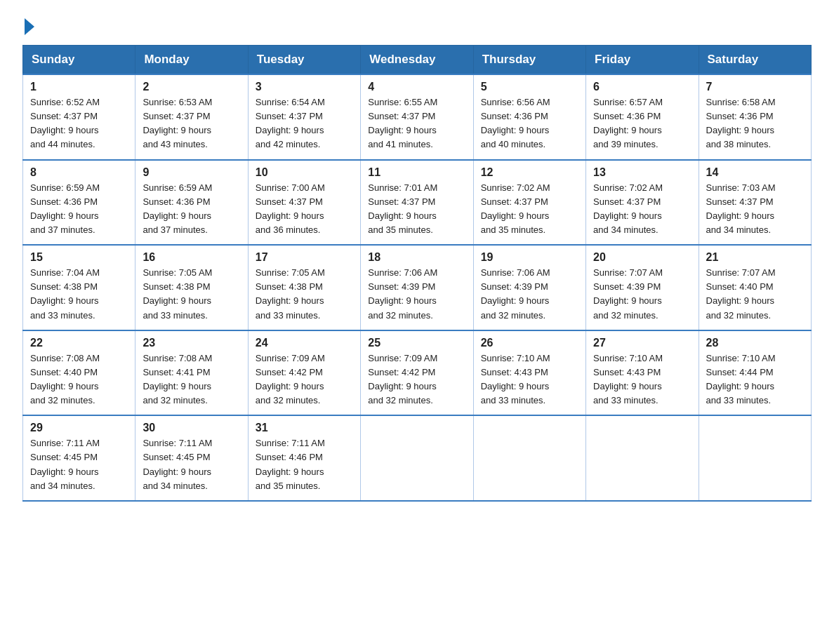  I want to click on calendar-cell: 18 Sunrise: 7:06 AMSunset: 4:39 PMDaylig…, so click(417, 288).